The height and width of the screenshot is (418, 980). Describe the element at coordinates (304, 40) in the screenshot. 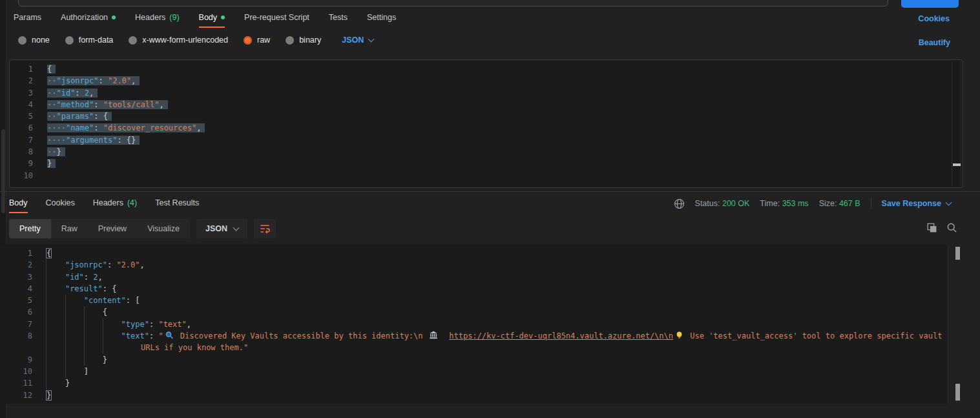

I see `body-mode-binary: binary` at that location.